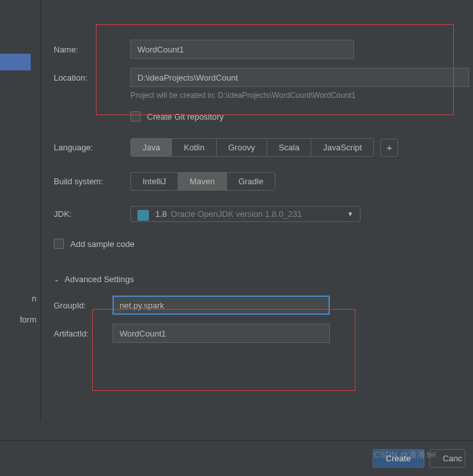 Image resolution: width=473 pixels, height=476 pixels. I want to click on name-label: Name:, so click(92, 50).